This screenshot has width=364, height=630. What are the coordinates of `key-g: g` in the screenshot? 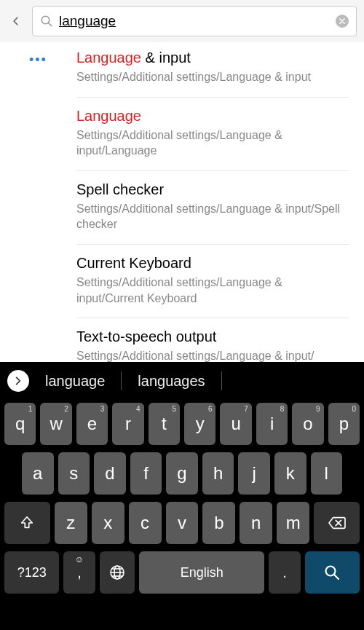 It's located at (182, 473).